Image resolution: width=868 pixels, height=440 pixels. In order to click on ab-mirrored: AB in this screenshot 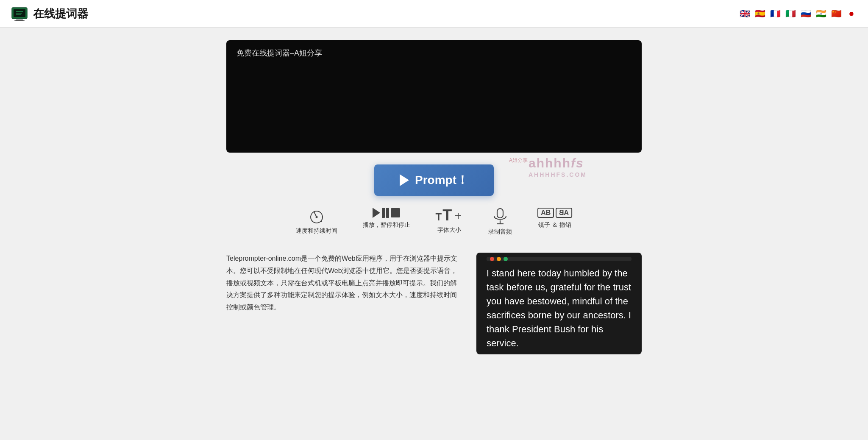, I will do `click(564, 213)`.